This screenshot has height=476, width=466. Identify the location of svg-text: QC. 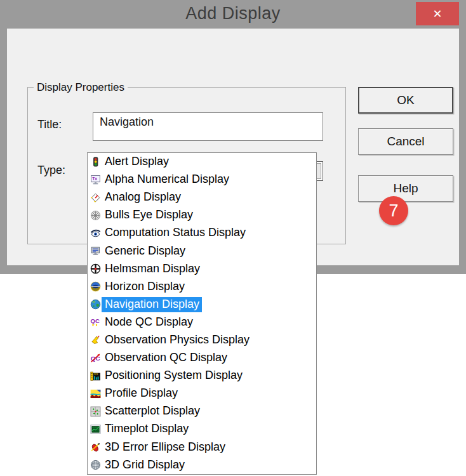
(95, 321).